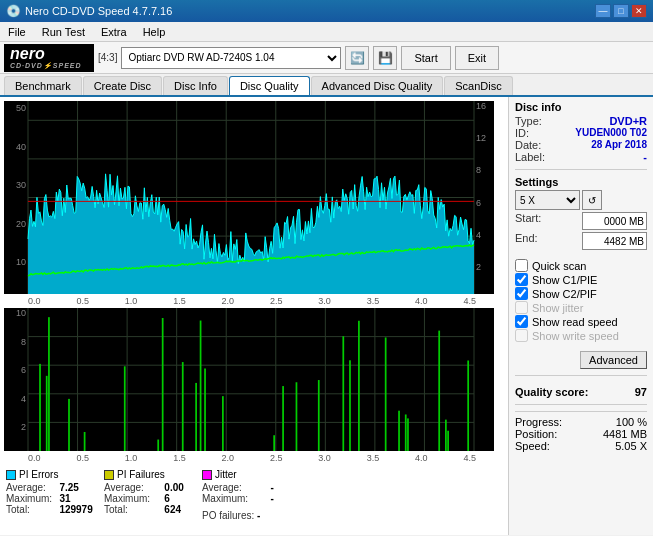 The width and height of the screenshot is (653, 536). What do you see at coordinates (581, 221) in the screenshot?
I see `start-row: Start:` at bounding box center [581, 221].